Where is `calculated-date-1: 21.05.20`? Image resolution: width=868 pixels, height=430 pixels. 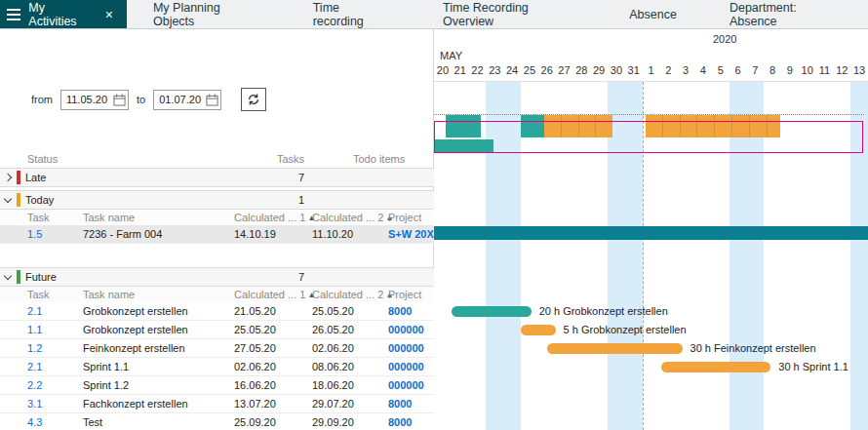
calculated-date-1: 21.05.20 is located at coordinates (256, 312).